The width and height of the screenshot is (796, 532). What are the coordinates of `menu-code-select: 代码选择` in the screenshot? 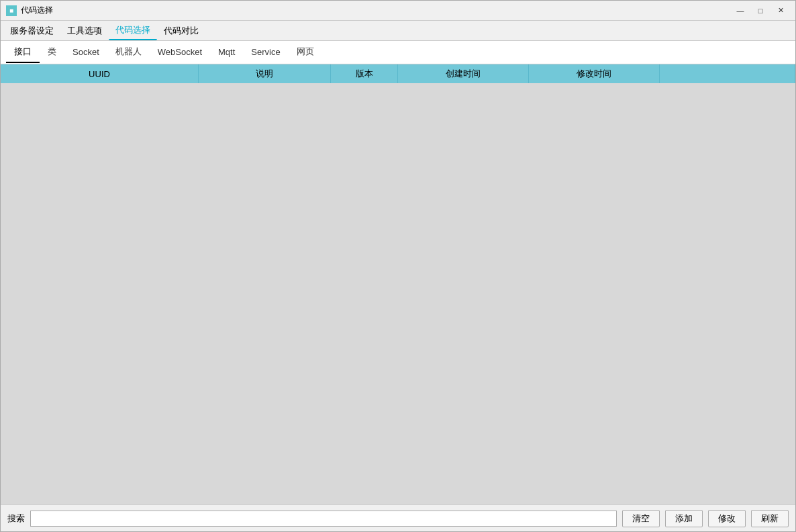 It's located at (133, 31).